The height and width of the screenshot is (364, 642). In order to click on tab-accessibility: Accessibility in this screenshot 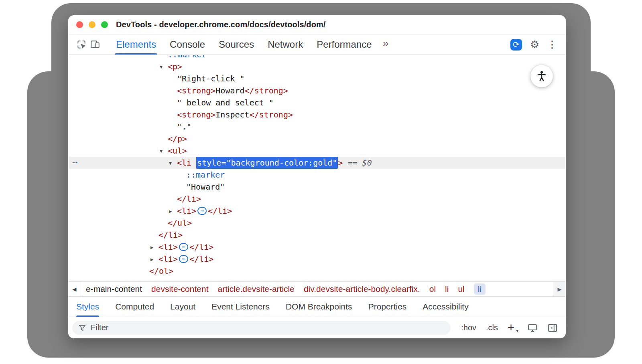, I will do `click(445, 307)`.